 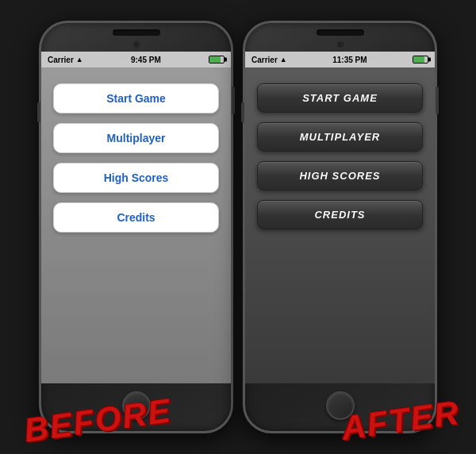 I want to click on after-credits-button: CREDITS, so click(x=340, y=214).